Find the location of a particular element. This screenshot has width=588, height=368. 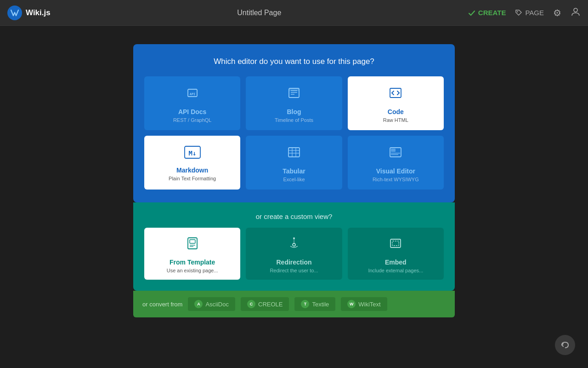

editor-item-visual: Visual Editor Rich-text WYSIWYG is located at coordinates (396, 163).